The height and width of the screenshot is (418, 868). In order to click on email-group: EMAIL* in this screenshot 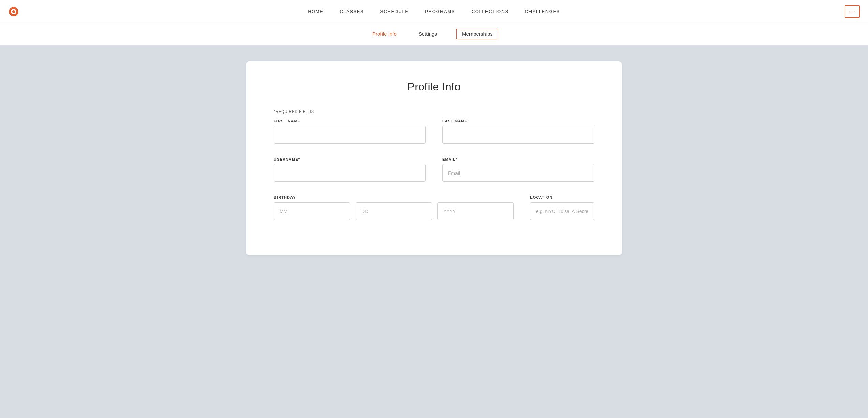, I will do `click(518, 169)`.